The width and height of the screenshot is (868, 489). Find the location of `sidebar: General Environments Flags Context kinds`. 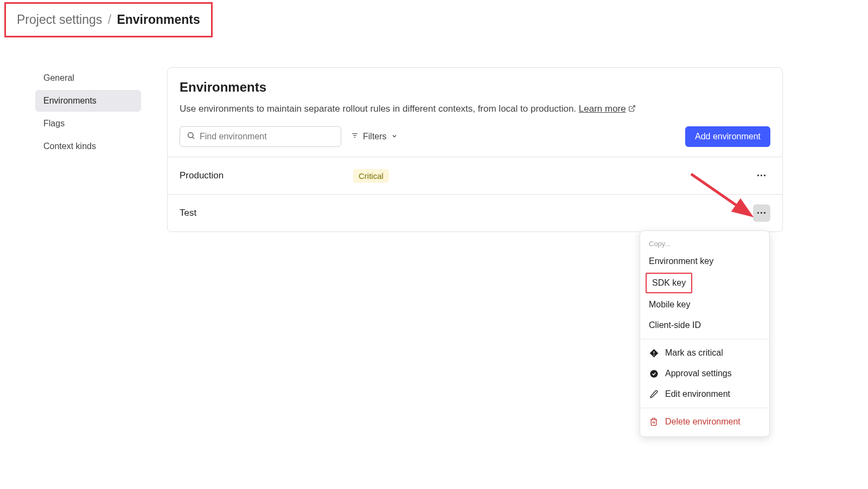

sidebar: General Environments Flags Context kinds is located at coordinates (88, 150).